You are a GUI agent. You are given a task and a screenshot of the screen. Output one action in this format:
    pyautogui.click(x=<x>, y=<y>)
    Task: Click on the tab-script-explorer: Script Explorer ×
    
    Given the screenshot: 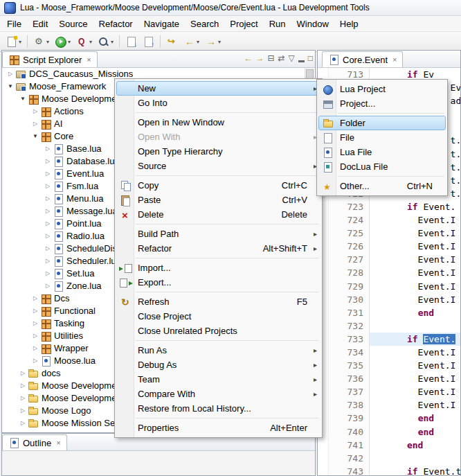 What is the action you would take?
    pyautogui.click(x=50, y=60)
    